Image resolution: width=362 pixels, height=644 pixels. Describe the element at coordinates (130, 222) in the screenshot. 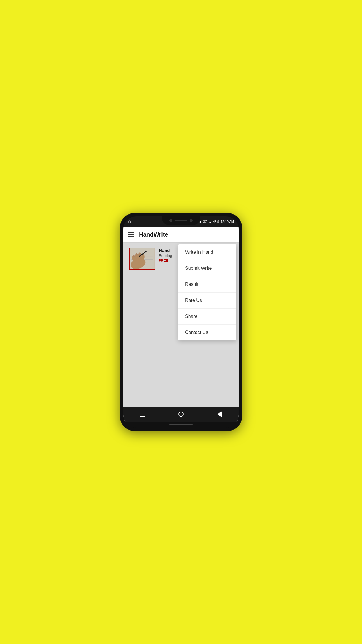

I see `status-left: ⊙` at that location.